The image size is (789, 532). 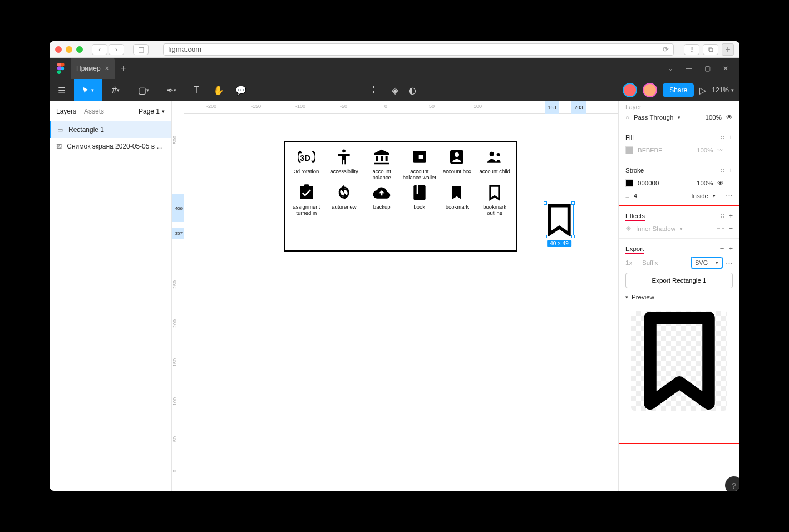 I want to click on minimize-window-icon, so click(x=69, y=50).